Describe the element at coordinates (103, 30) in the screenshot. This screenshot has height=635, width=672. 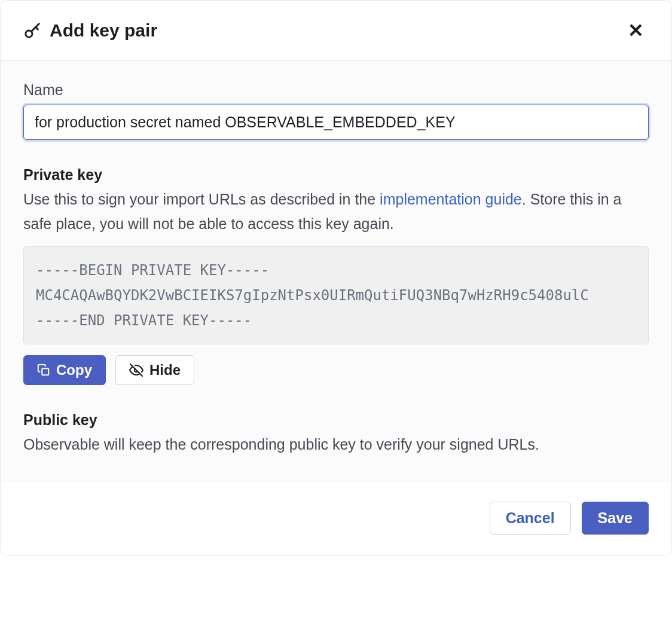
I see `modal-title: Add key pair` at that location.